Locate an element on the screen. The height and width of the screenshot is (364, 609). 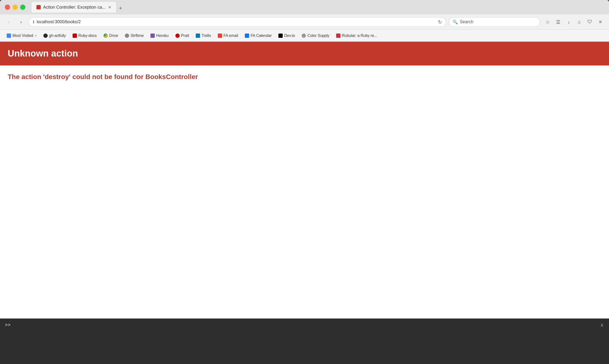
drive-icon is located at coordinates (106, 36).